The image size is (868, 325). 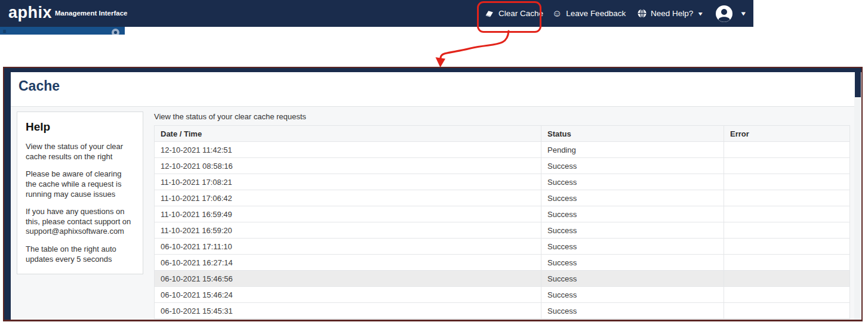 I want to click on table-row: 06-10-2021 15:46:24Success, so click(x=503, y=295).